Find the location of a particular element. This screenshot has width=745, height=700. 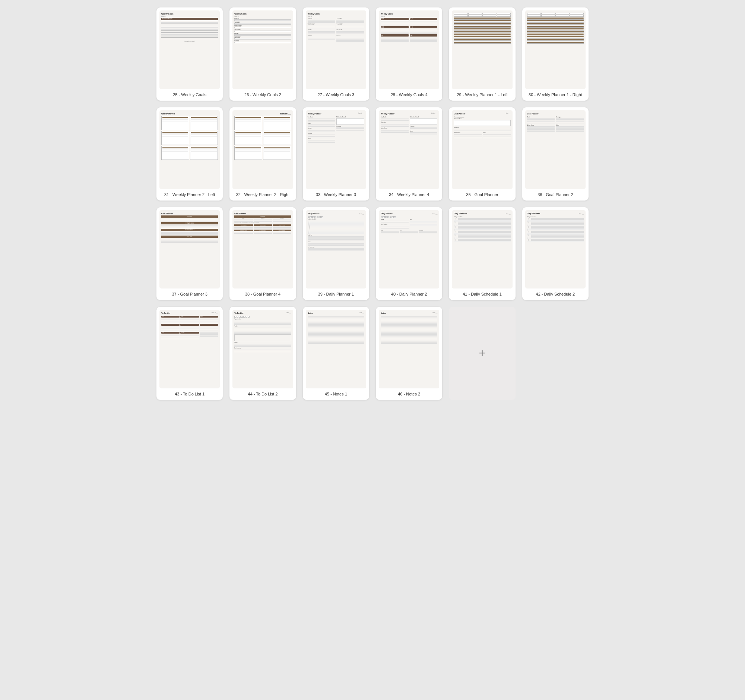

card-preview-44: To Do List Date: ___ MTWTFSS Top priorit… is located at coordinates (262, 349).